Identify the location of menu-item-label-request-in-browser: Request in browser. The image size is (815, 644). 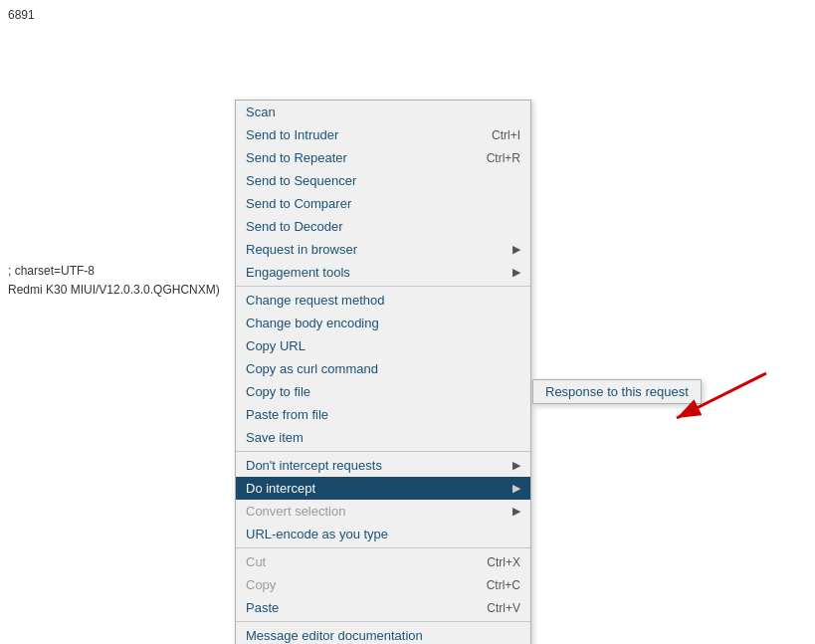
(302, 249).